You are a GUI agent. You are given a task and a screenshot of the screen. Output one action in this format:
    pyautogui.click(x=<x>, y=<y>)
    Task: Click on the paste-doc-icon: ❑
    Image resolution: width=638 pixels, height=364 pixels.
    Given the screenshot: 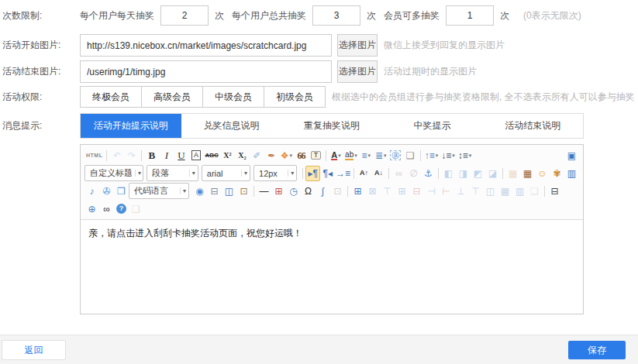 What is the action you would take?
    pyautogui.click(x=136, y=209)
    